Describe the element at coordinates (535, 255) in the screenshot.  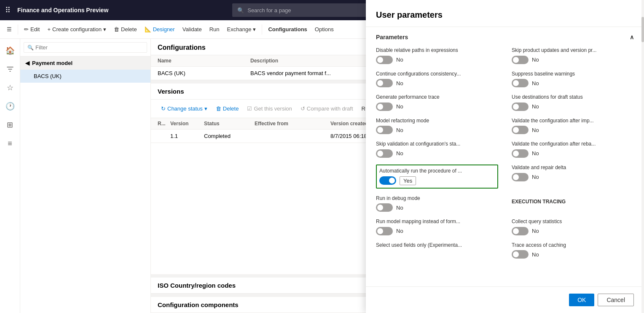
I see `toggle-label-trace-access: No` at that location.